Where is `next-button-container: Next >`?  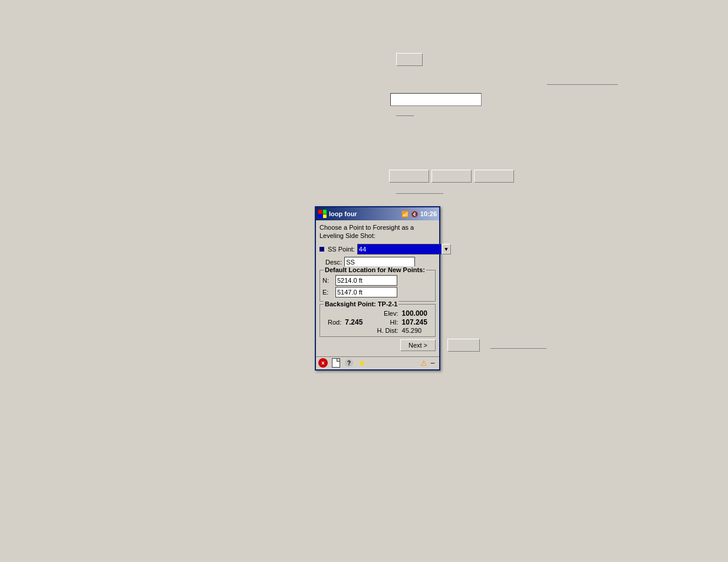
next-button-container: Next > is located at coordinates (377, 345).